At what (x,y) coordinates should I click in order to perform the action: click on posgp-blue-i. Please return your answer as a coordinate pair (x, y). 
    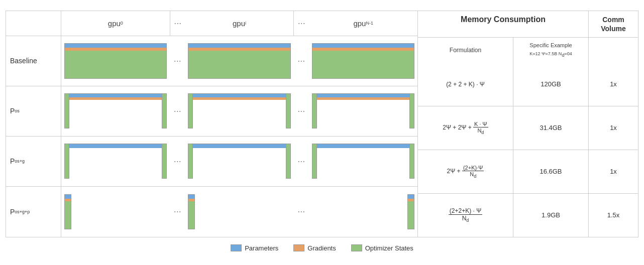
    Looking at the image, I should click on (191, 197).